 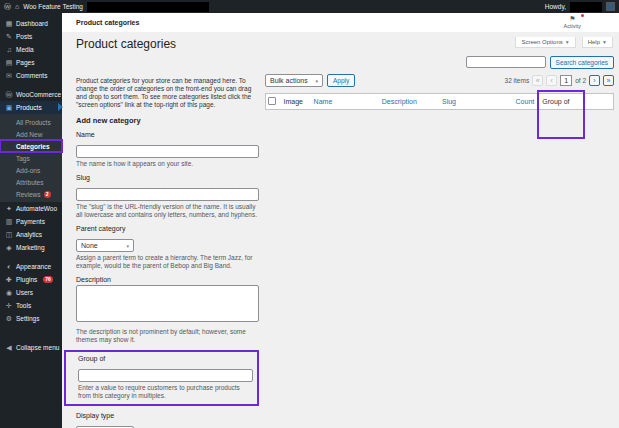 What do you see at coordinates (542, 42) in the screenshot?
I see `screen-options-label: Screen Options` at bounding box center [542, 42].